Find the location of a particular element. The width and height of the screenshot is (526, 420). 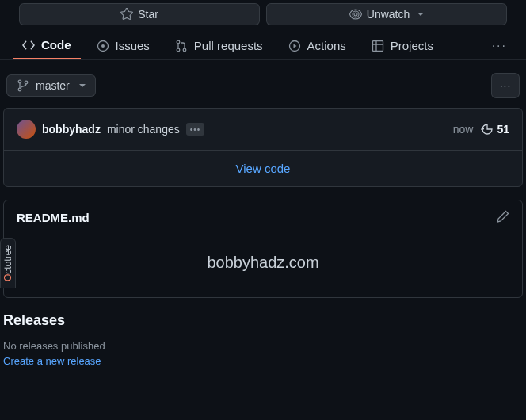

tab-actions-label: Actions is located at coordinates (326, 46).